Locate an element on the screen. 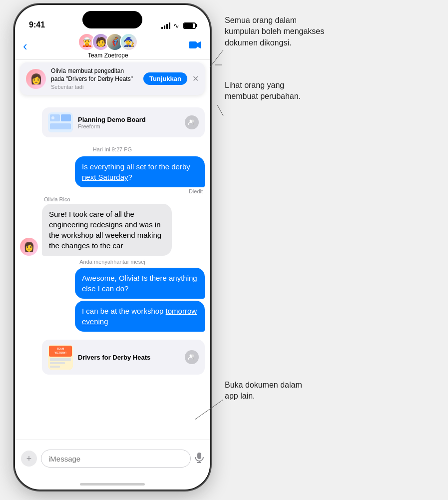  edited-label: Diedit is located at coordinates (196, 191).